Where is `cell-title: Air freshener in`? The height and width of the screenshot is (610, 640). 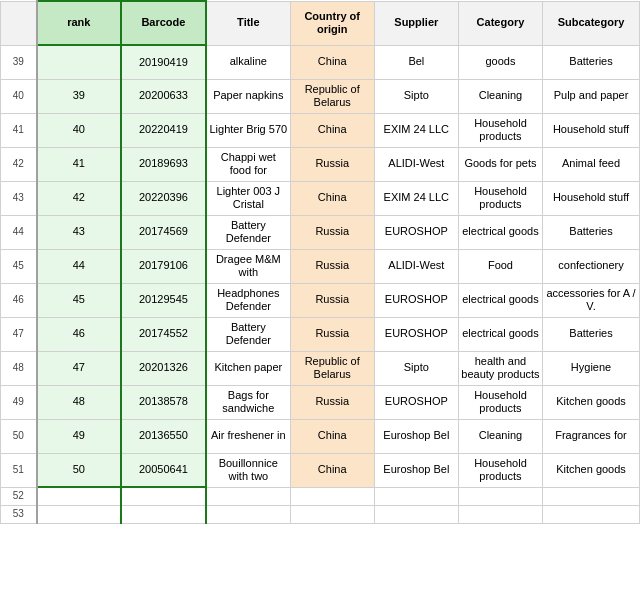 cell-title: Air freshener in is located at coordinates (248, 436).